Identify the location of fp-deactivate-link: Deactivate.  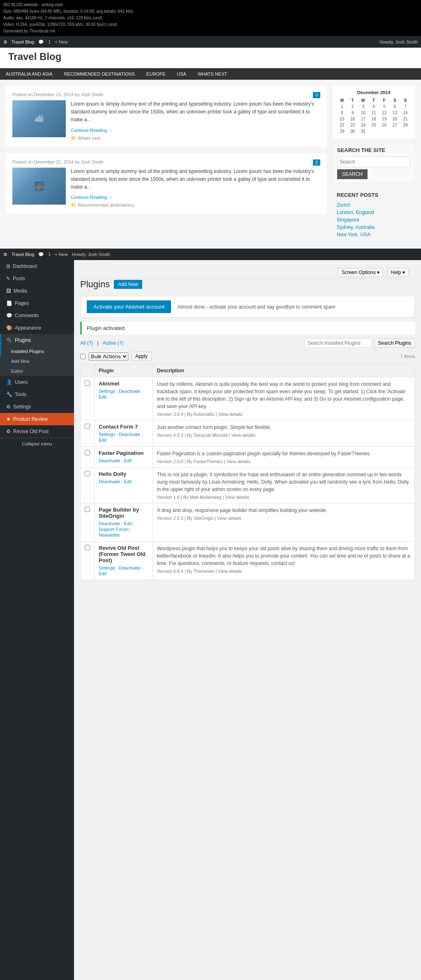
(109, 461).